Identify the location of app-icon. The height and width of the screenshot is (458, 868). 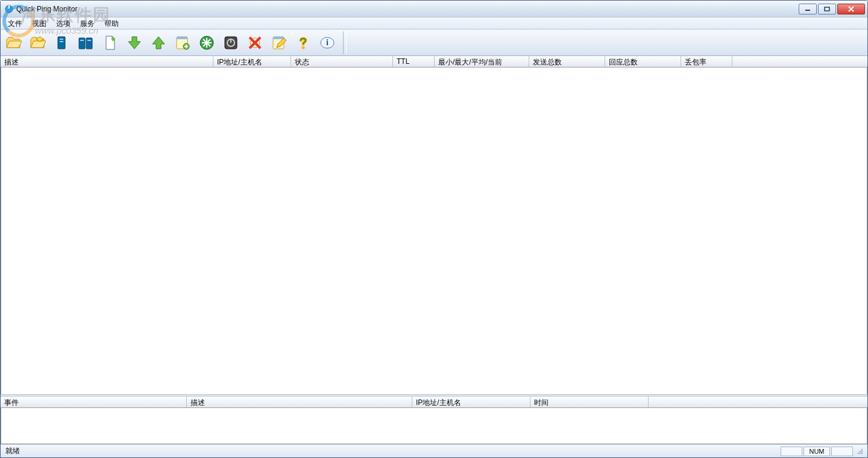
(9, 9).